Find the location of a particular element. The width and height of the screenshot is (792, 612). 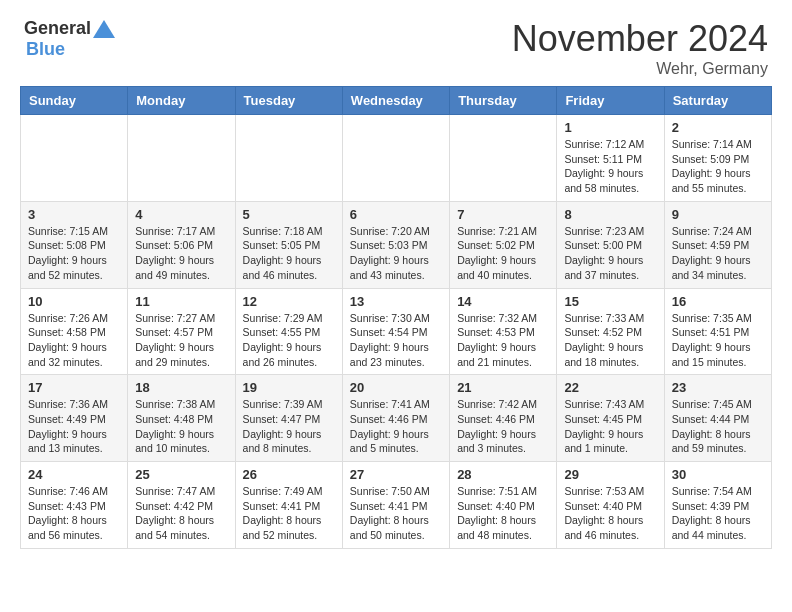

day-info: Sunrise: 7:54 AM Sunset: 4:39 PM Dayligh… is located at coordinates (718, 514).